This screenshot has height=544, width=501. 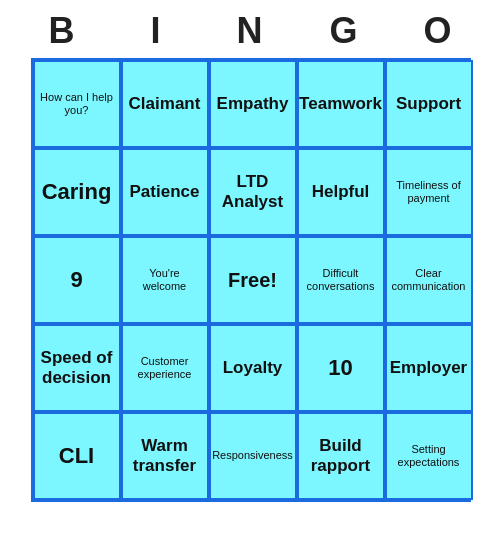 What do you see at coordinates (341, 192) in the screenshot?
I see `bingo-cell-8: Helpful` at bounding box center [341, 192].